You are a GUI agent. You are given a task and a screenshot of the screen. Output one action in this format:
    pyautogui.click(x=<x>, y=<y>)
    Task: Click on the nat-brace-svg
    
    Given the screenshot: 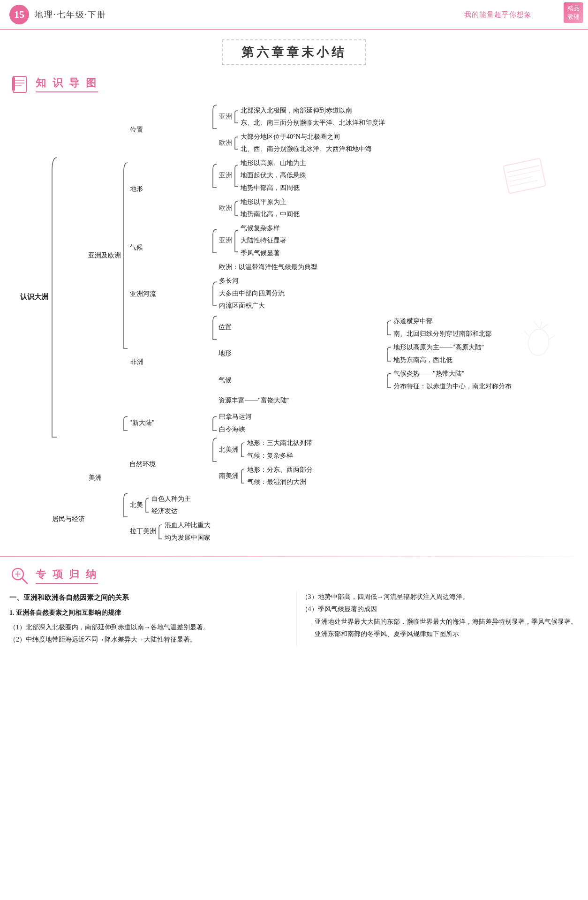 What is the action you would take?
    pyautogui.click(x=215, y=450)
    